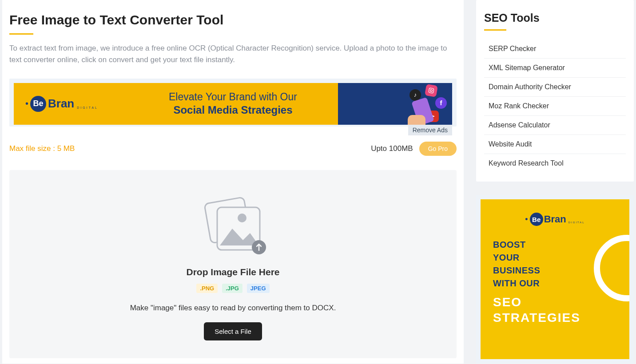  Describe the element at coordinates (555, 21) in the screenshot. I see `sidebar-title: SEO Tools` at that location.